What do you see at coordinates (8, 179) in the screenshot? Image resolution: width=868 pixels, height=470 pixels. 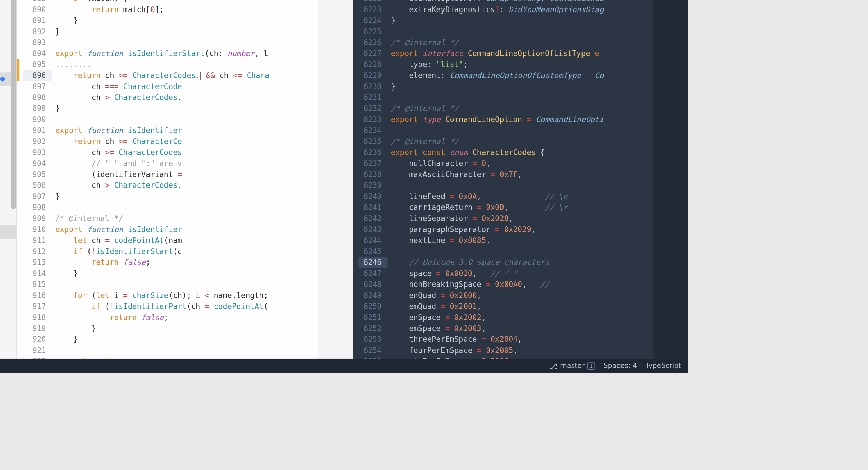 I see `sidebar: /* emitter.ts/* moduleNameResolver.ts/* …` at bounding box center [8, 179].